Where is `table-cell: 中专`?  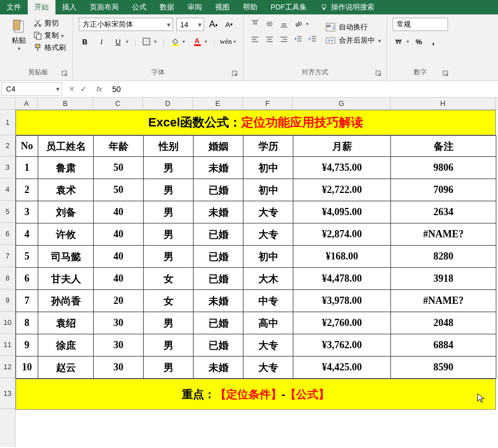
table-cell: 中专 is located at coordinates (268, 301).